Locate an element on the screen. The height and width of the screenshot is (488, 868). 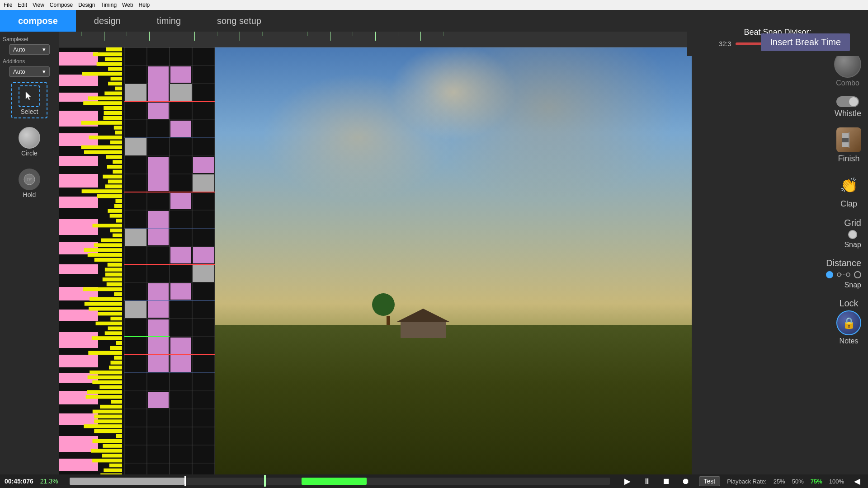
menu-view: View is located at coordinates (38, 5).